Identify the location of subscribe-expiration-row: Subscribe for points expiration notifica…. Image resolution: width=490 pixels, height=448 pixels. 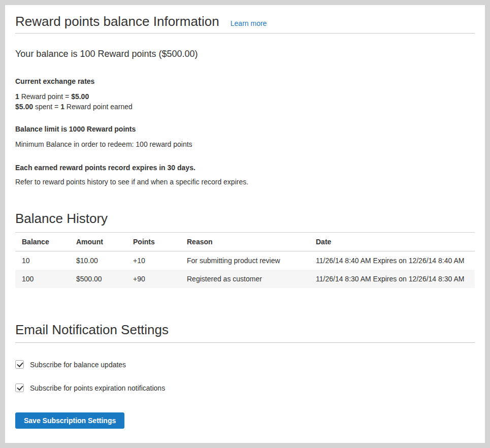
(245, 388).